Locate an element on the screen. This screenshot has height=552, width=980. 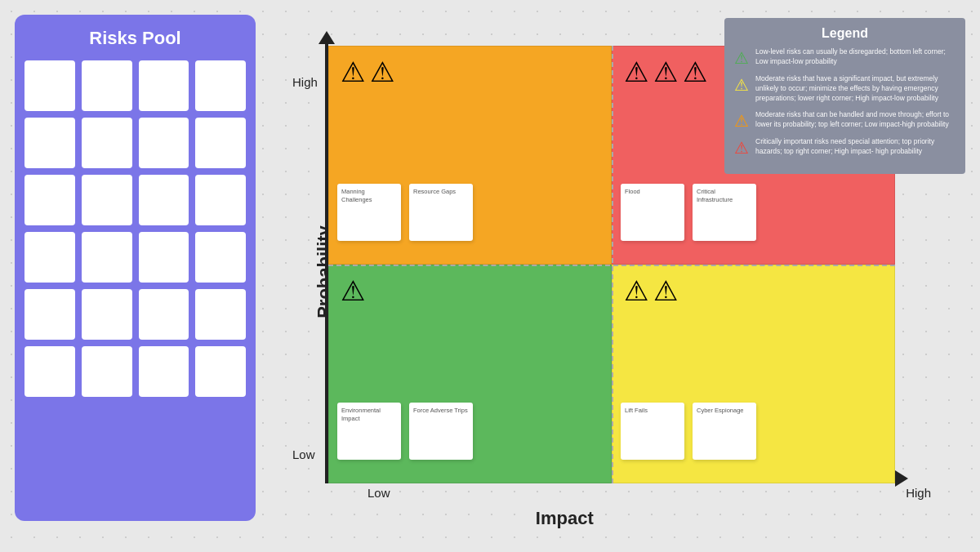
warning-icons-top-left: ⚠ ⚠ is located at coordinates (368, 72).